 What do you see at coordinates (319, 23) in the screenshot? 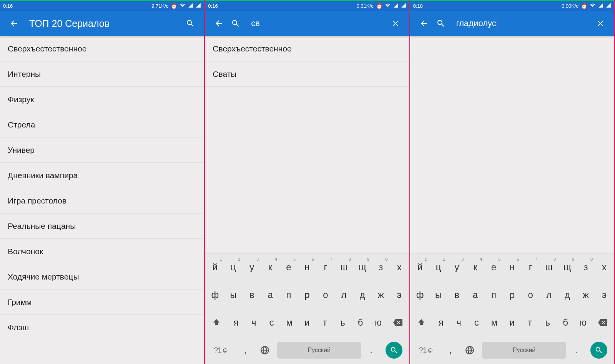
I see `search-input` at bounding box center [319, 23].